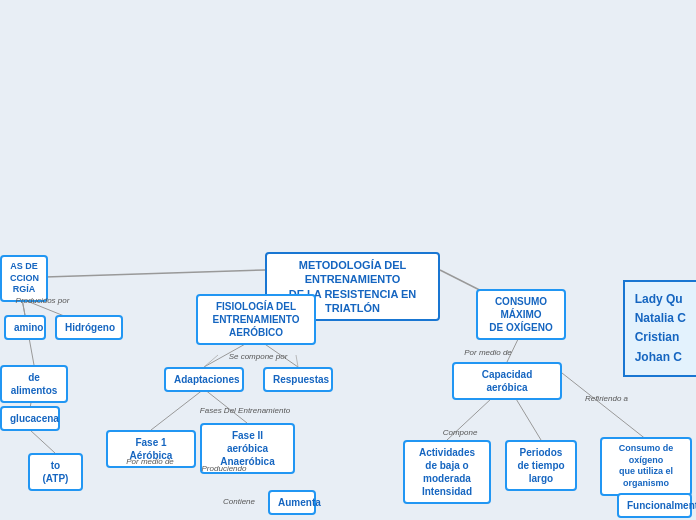  Describe the element at coordinates (42, 301) in the screenshot. I see `producidos-por-label: Producidos por` at that location.